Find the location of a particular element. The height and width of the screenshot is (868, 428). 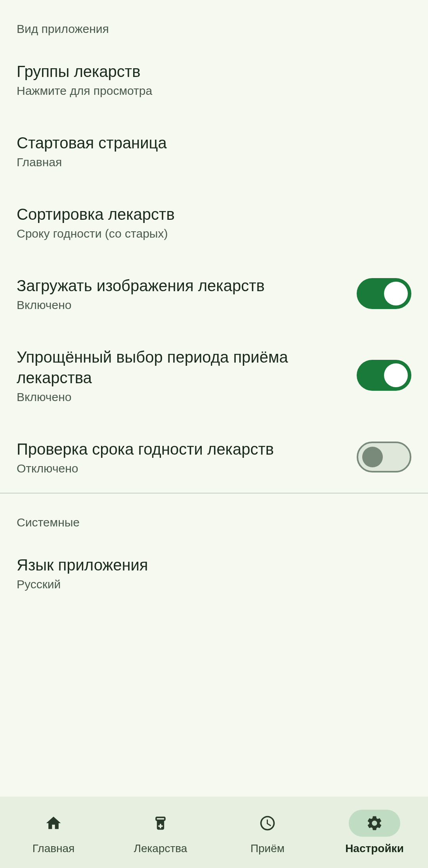

nav-settings: Настройки is located at coordinates (374, 832).